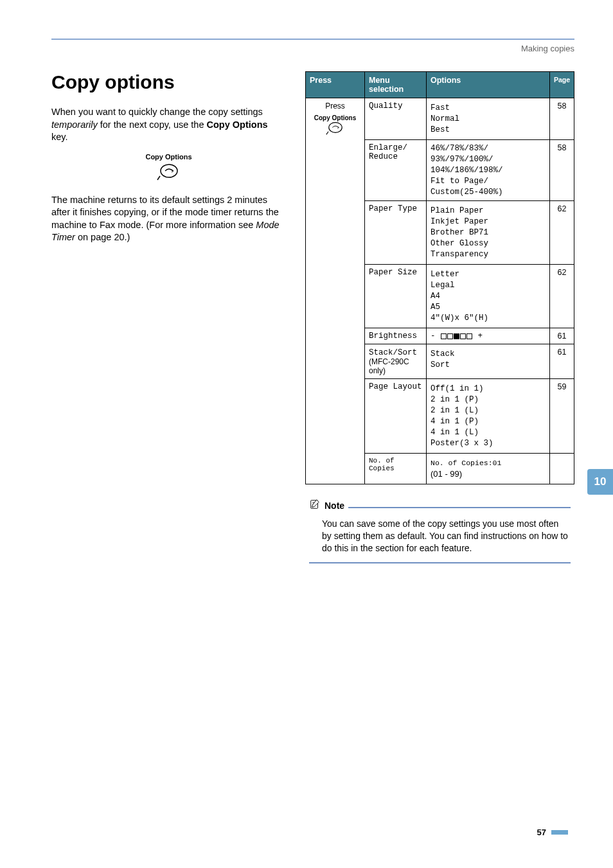 The width and height of the screenshot is (613, 868). Describe the element at coordinates (488, 432) in the screenshot. I see `opt-4in1l: 4 in 1 (L)` at that location.